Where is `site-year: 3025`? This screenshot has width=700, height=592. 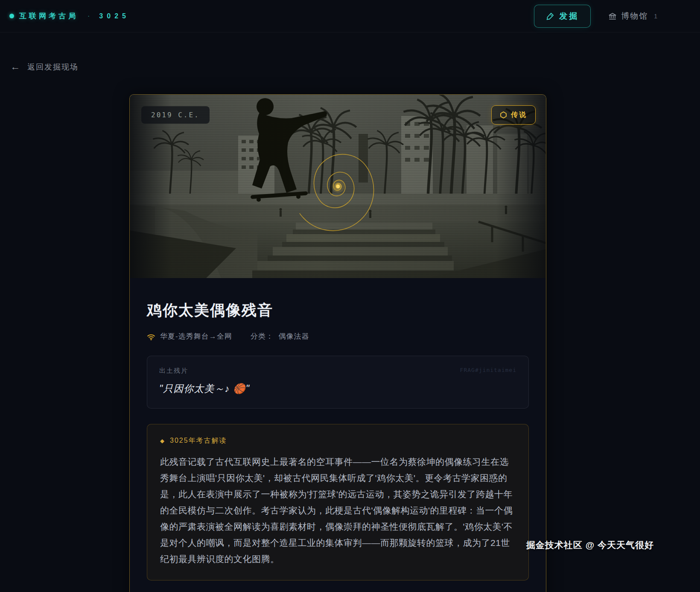 site-year: 3025 is located at coordinates (114, 16).